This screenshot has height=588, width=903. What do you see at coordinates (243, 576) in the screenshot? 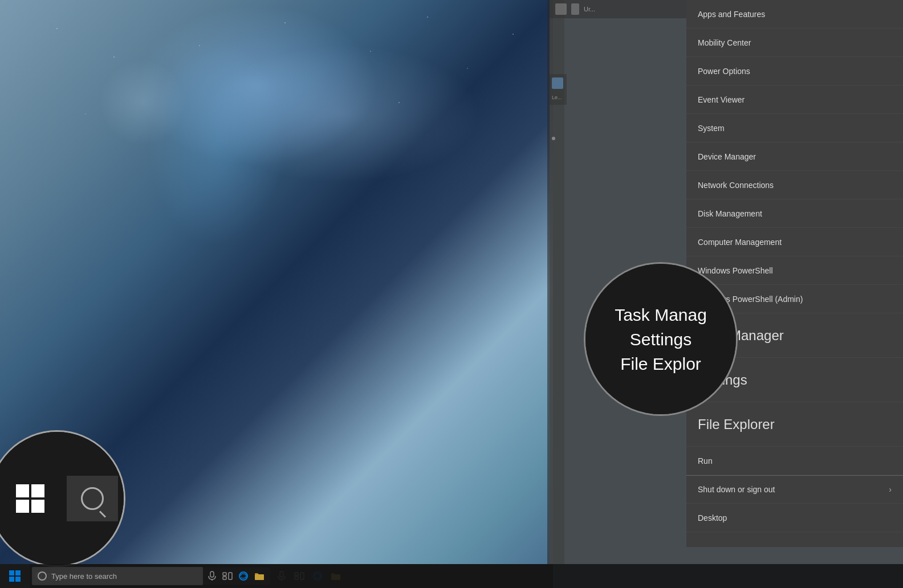
I see `taskbar-edge-icon` at bounding box center [243, 576].